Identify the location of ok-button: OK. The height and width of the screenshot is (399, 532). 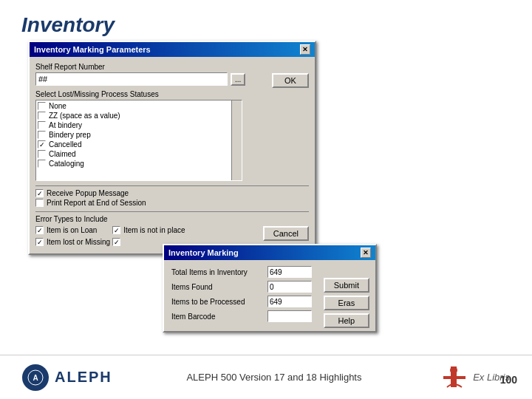
(290, 81).